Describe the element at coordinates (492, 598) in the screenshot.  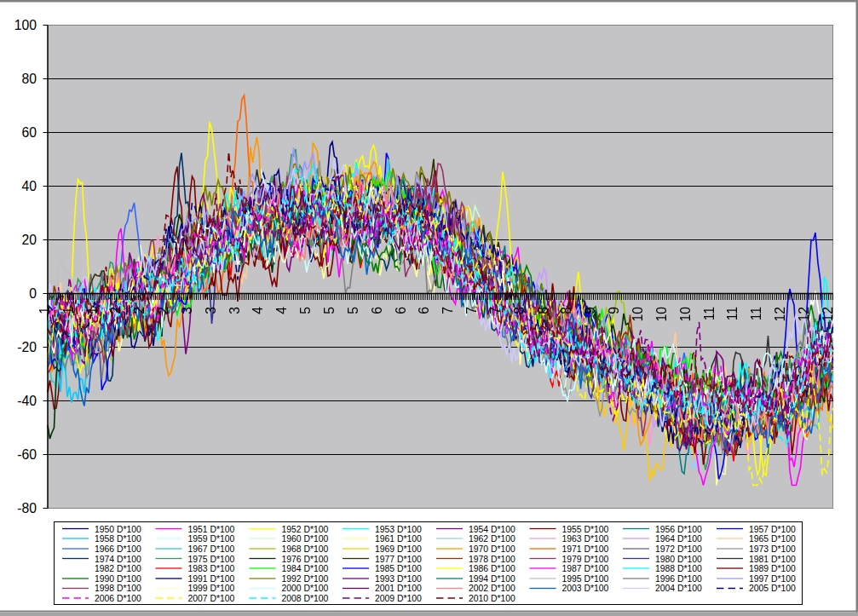
I see `svg-text: 2010 D*100` at that location.